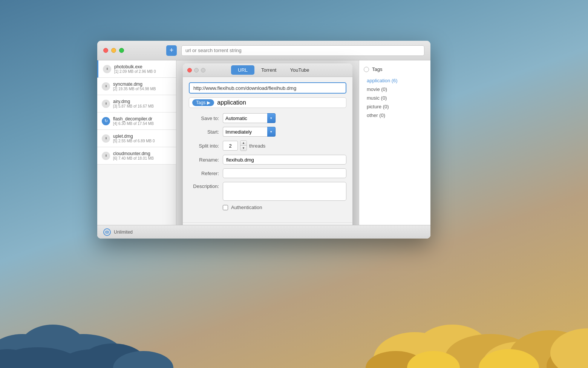 The image size is (588, 368). Describe the element at coordinates (142, 106) in the screenshot. I see `download-progress: [3] 5.87 MB of 16.67 MB` at that location.